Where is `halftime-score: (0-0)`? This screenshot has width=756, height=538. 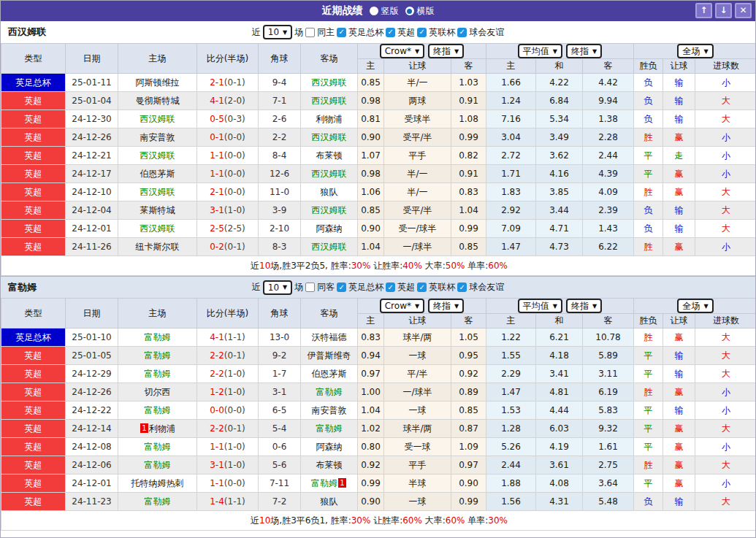 halftime-score: (0-0) is located at coordinates (235, 155).